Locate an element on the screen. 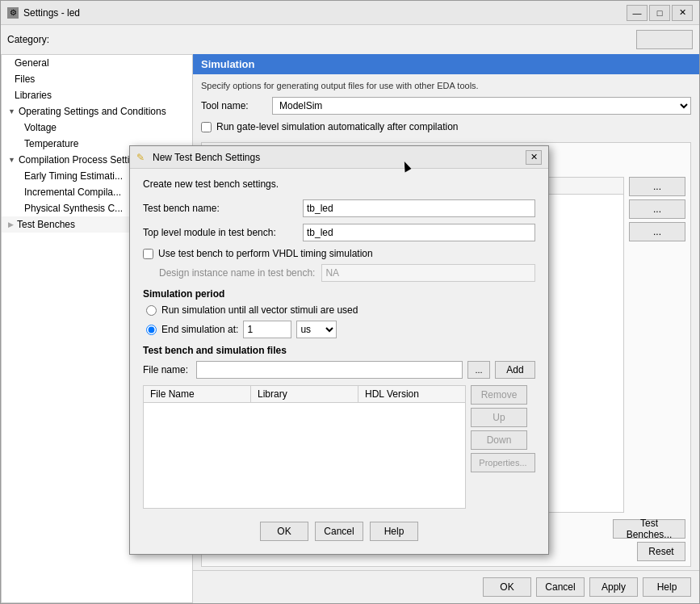  run-sim-radio-row: Run simulation until all vector stimuli … is located at coordinates (341, 310).